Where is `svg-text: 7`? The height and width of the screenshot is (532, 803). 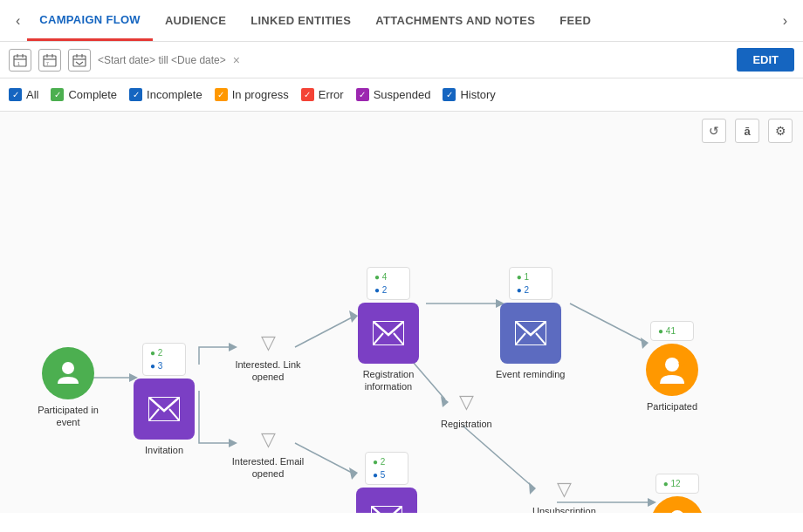
svg-text: 7 is located at coordinates (47, 64).